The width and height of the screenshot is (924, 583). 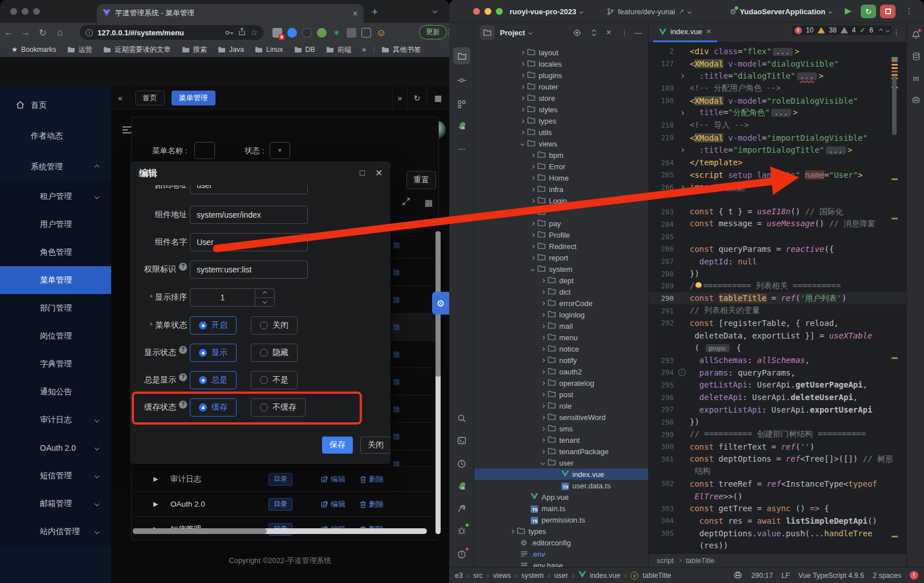 What do you see at coordinates (56, 252) in the screenshot?
I see `sidebar-item-角色管理: 角色管理` at bounding box center [56, 252].